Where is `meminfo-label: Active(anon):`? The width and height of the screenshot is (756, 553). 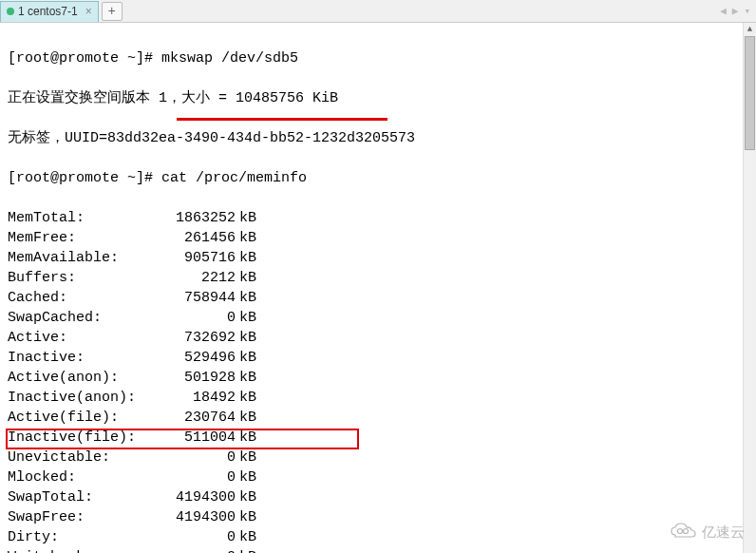
meminfo-label: Active(anon): is located at coordinates (84, 378).